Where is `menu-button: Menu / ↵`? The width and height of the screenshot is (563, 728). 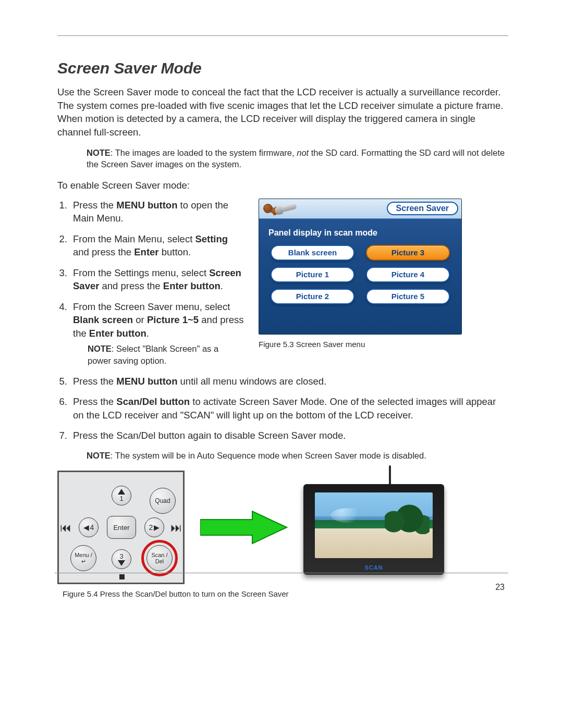 menu-button: Menu / ↵ is located at coordinates (83, 558).